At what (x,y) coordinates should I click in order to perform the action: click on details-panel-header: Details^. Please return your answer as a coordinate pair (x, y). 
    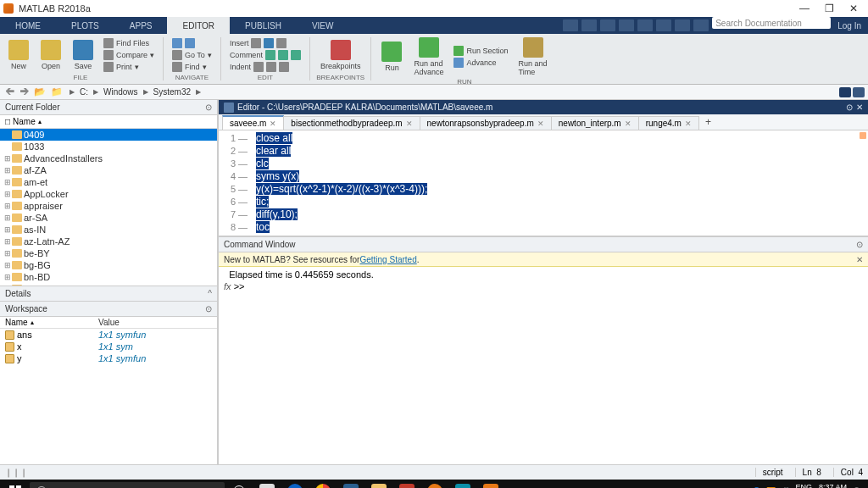
    Looking at the image, I should click on (108, 294).